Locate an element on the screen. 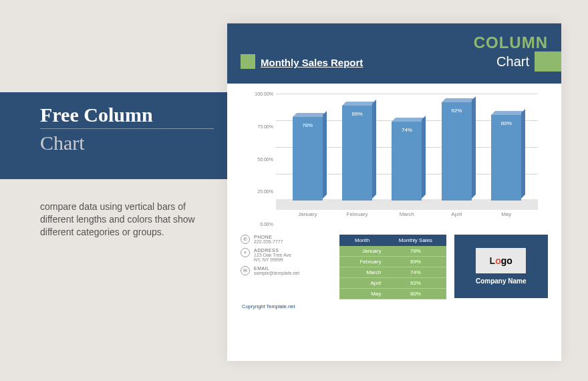 The image size is (588, 381). page-title-line2: Chart is located at coordinates (127, 143).